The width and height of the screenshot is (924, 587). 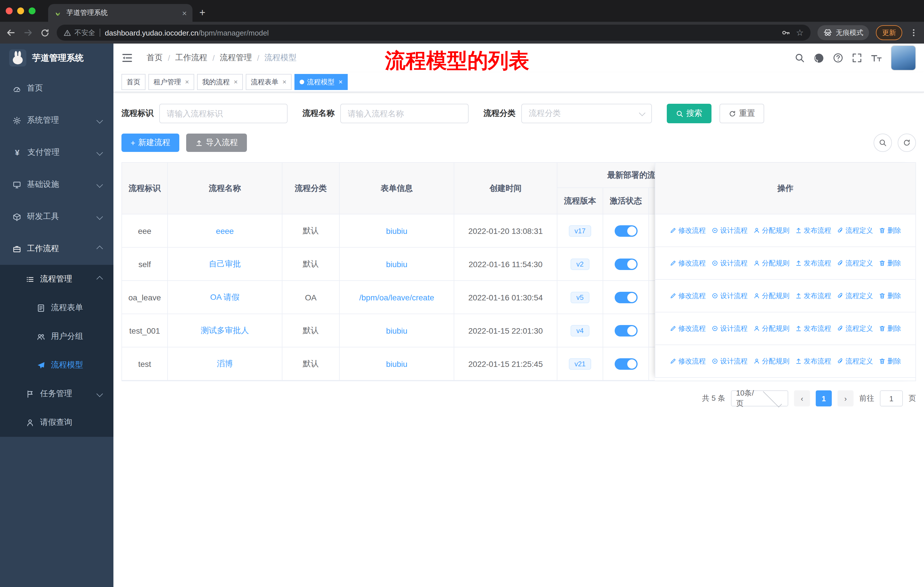 What do you see at coordinates (587, 114) in the screenshot?
I see `category-select: 流程分类` at bounding box center [587, 114].